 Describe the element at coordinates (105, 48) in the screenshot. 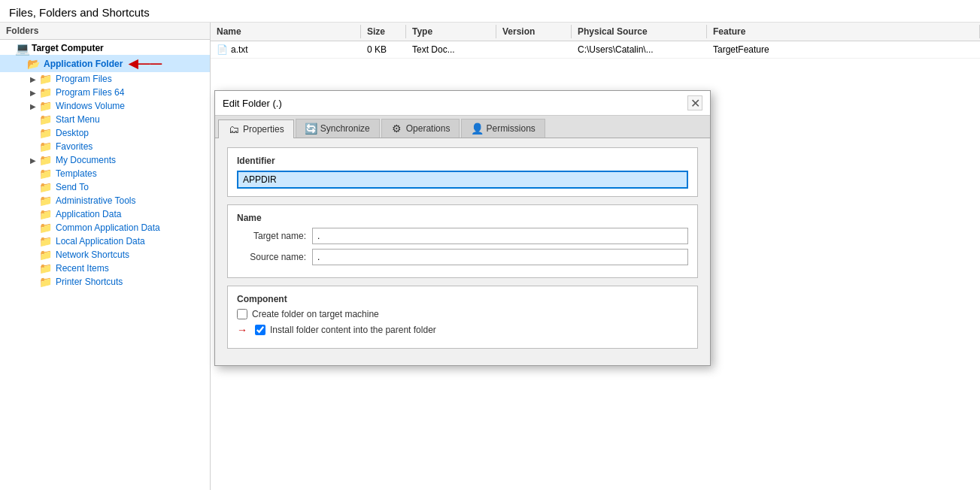

I see `tree-item-target-computer: 💻Target Computer` at that location.